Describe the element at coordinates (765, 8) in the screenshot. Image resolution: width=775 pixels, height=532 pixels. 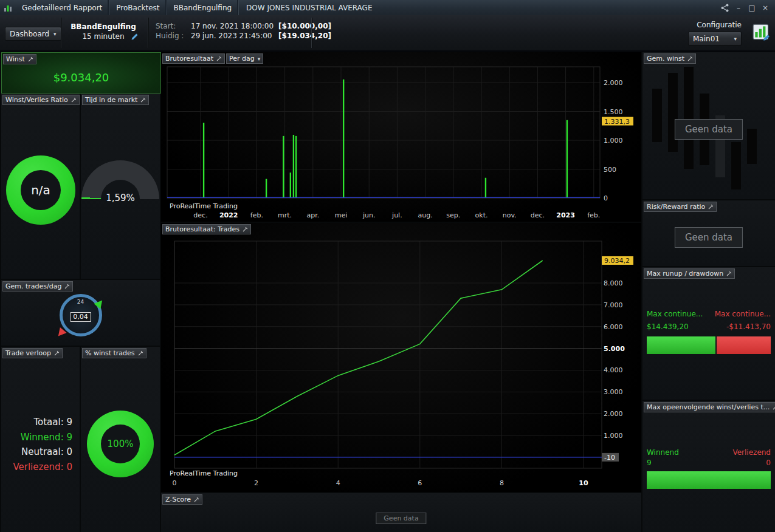
I see `close-button: ×` at that location.